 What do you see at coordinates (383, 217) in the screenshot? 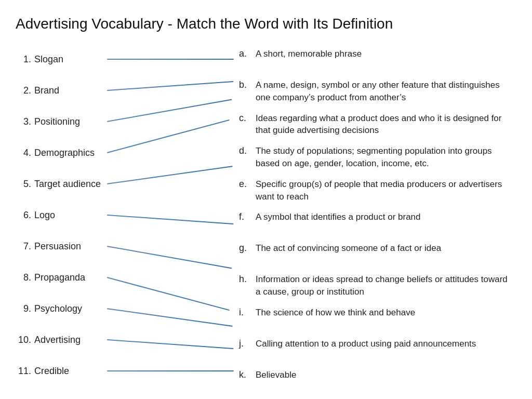
I see `definition-text: A symbol that identifies a product or br…` at bounding box center [383, 217].